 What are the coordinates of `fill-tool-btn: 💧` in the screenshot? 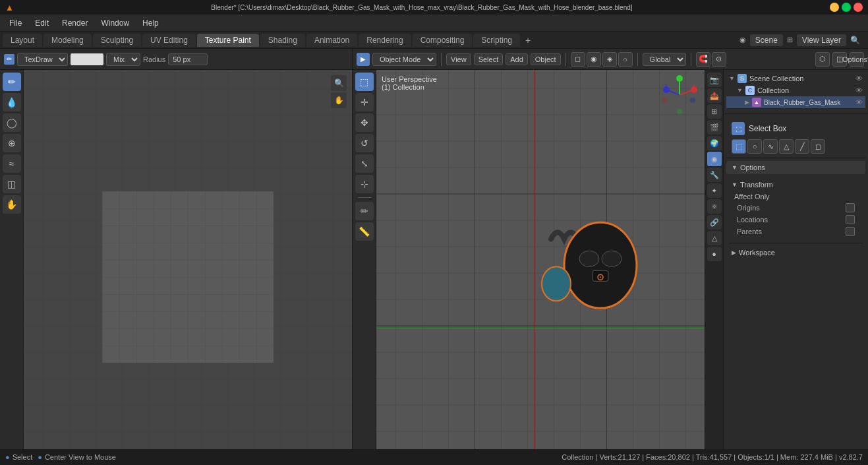 It's located at (12, 102).